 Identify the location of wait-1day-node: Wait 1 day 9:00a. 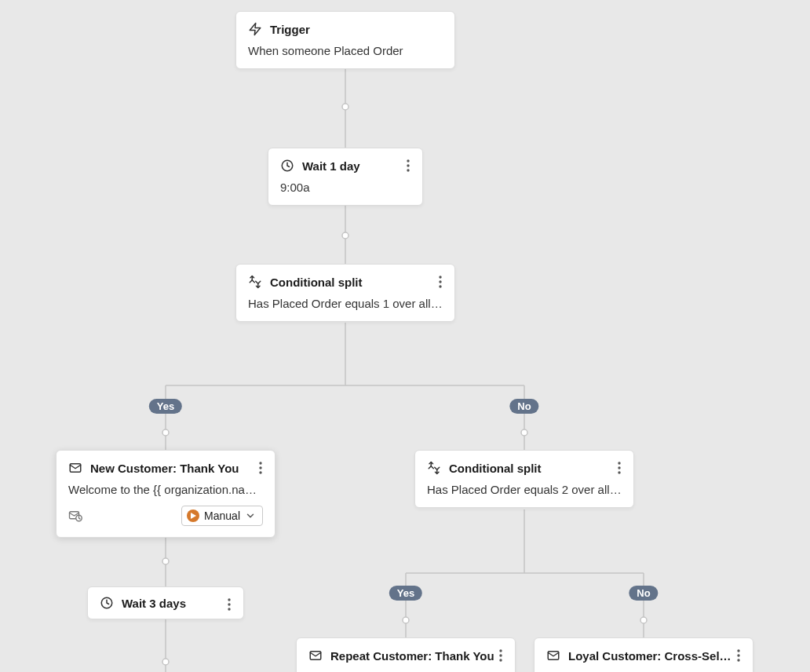
(345, 177).